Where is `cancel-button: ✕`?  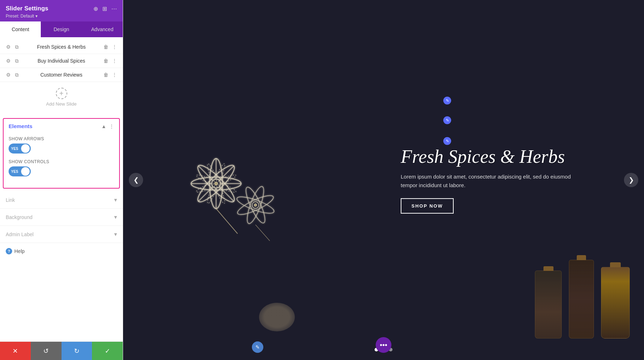 cancel-button: ✕ is located at coordinates (15, 351).